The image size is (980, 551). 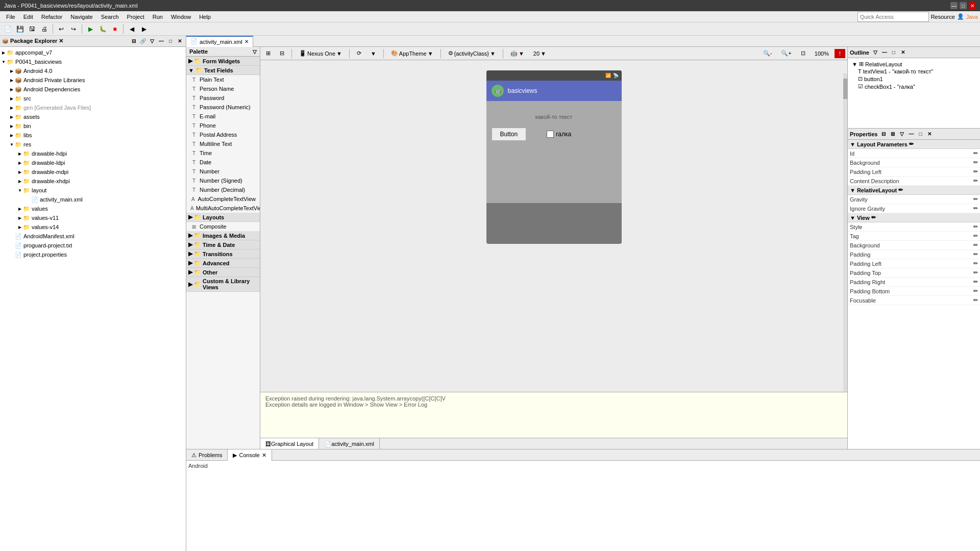 What do you see at coordinates (20, 29) in the screenshot?
I see `save-button: 💾` at bounding box center [20, 29].